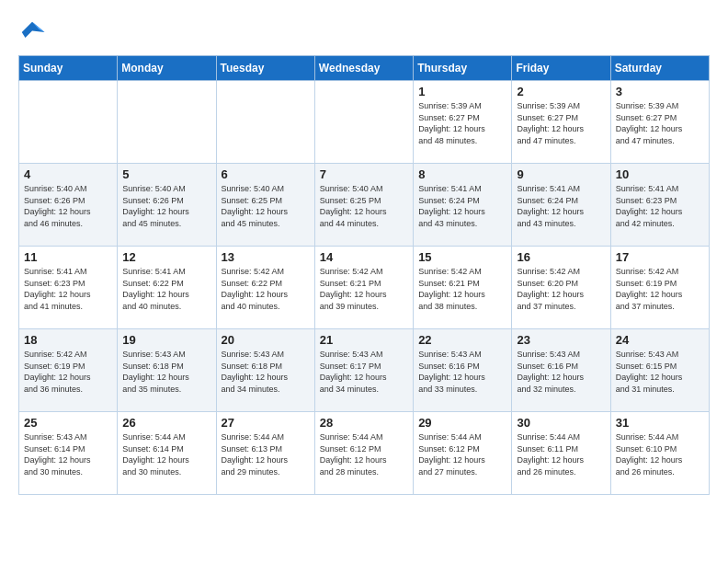  Describe the element at coordinates (364, 372) in the screenshot. I see `day-info: Sunrise: 5:43 AMSunset: 6:17 PMDaylight:…` at that location.